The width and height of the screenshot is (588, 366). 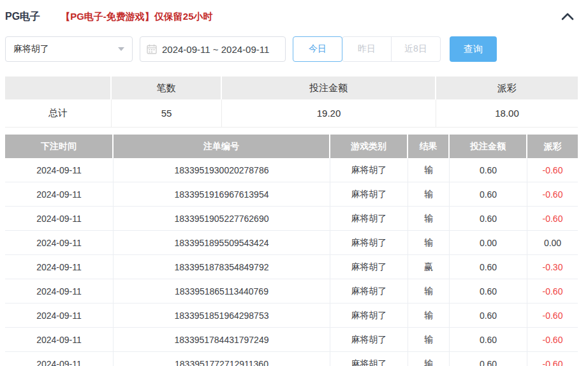 I want to click on record-order-no: 1833951865113440769, so click(x=222, y=291).